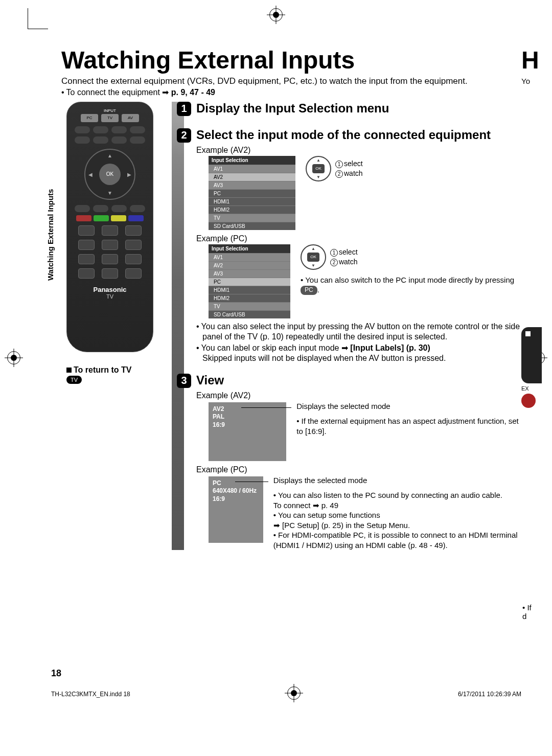 The image size is (552, 756). What do you see at coordinates (398, 513) in the screenshot?
I see `view-pc-side: Displays the selected mode You can also …` at bounding box center [398, 513].